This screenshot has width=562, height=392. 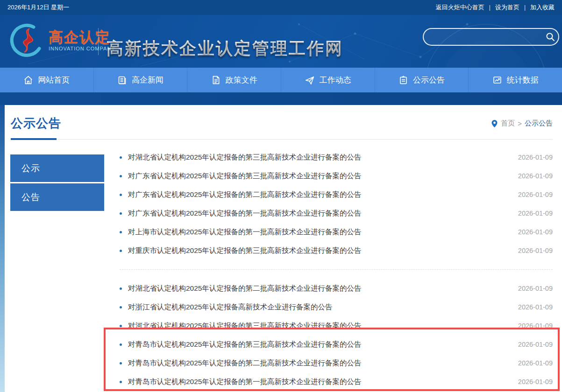 What do you see at coordinates (336, 195) in the screenshot?
I see `list-item: 对广东省认定机构2025年认定报备的第二批高新技术企业进行备案的公告 2026-…` at bounding box center [336, 195].